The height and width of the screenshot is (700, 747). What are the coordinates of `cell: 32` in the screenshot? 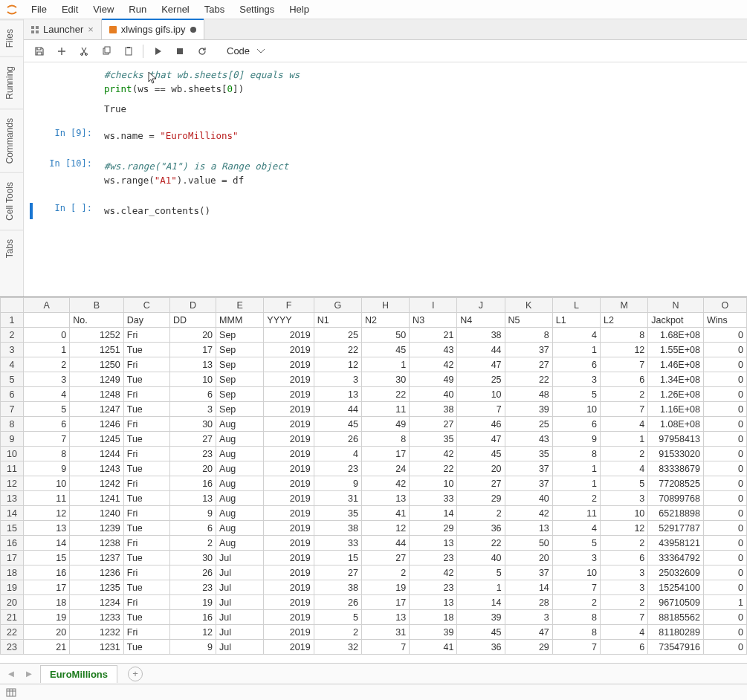 It's located at (337, 647).